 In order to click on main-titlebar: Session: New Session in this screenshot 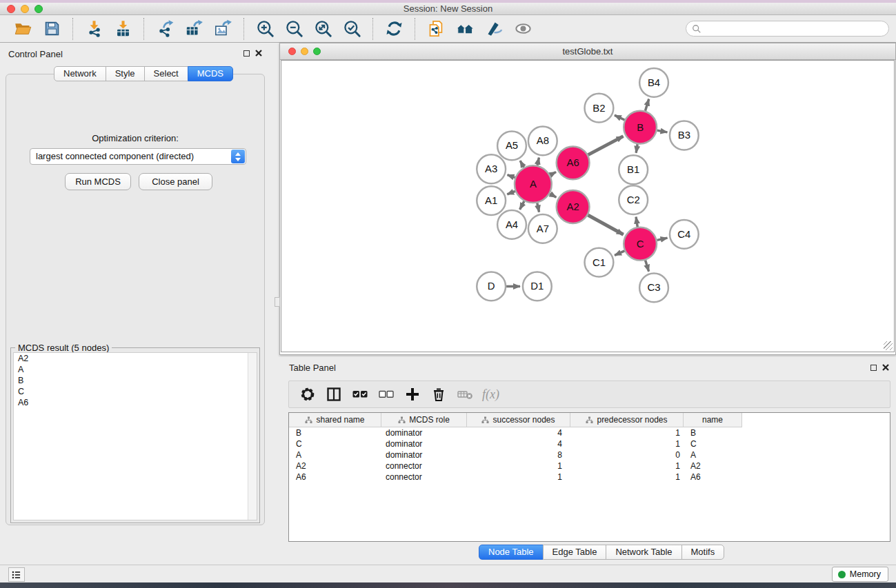, I will do `click(448, 9)`.